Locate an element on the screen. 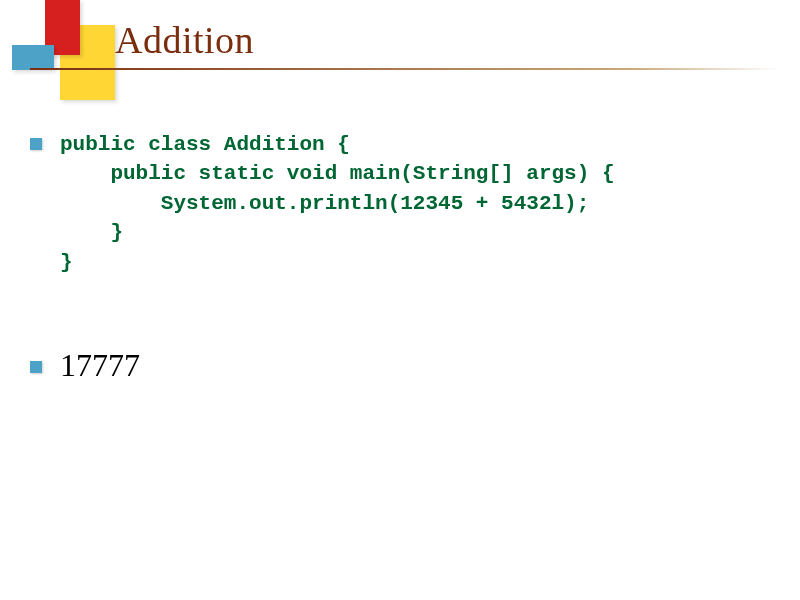  title-area: Addition is located at coordinates (400, 48).